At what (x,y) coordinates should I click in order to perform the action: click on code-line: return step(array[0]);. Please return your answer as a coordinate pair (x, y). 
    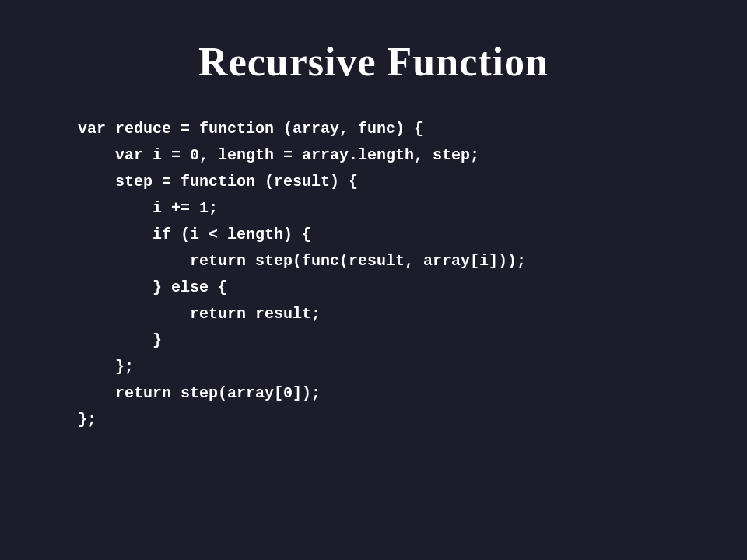
    Looking at the image, I should click on (302, 394).